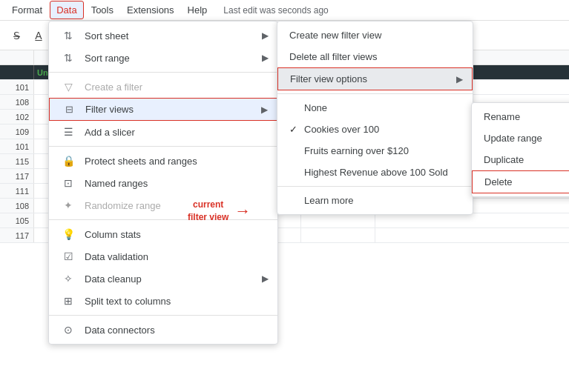 Image resolution: width=569 pixels, height=392 pixels. I want to click on filter-views-arrow: ▶, so click(264, 110).